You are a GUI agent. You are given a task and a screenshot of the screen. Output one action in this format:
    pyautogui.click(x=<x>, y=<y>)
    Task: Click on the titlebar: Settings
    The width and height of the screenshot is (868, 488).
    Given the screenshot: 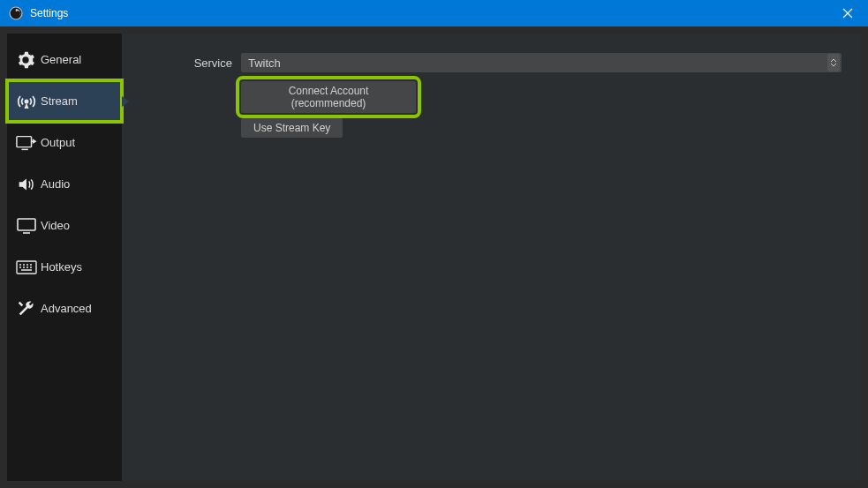 What is the action you would take?
    pyautogui.click(x=434, y=13)
    